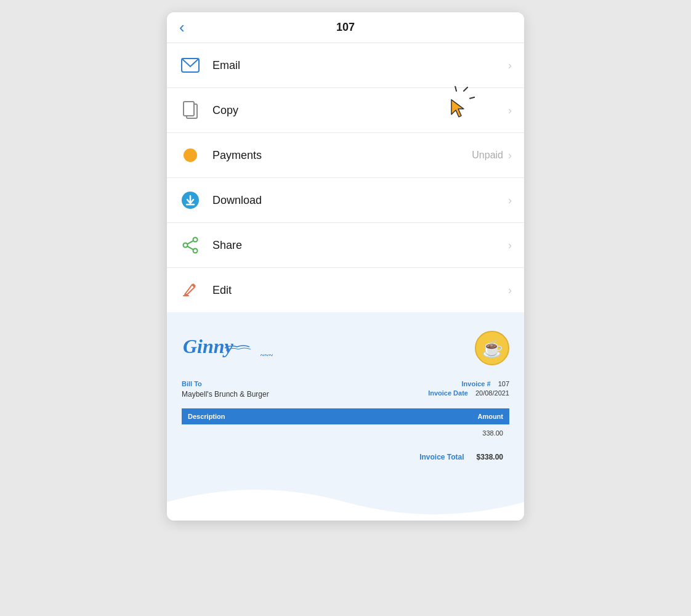 The width and height of the screenshot is (691, 616). Describe the element at coordinates (493, 393) in the screenshot. I see `invoice-date: 20/08/2021` at that location.